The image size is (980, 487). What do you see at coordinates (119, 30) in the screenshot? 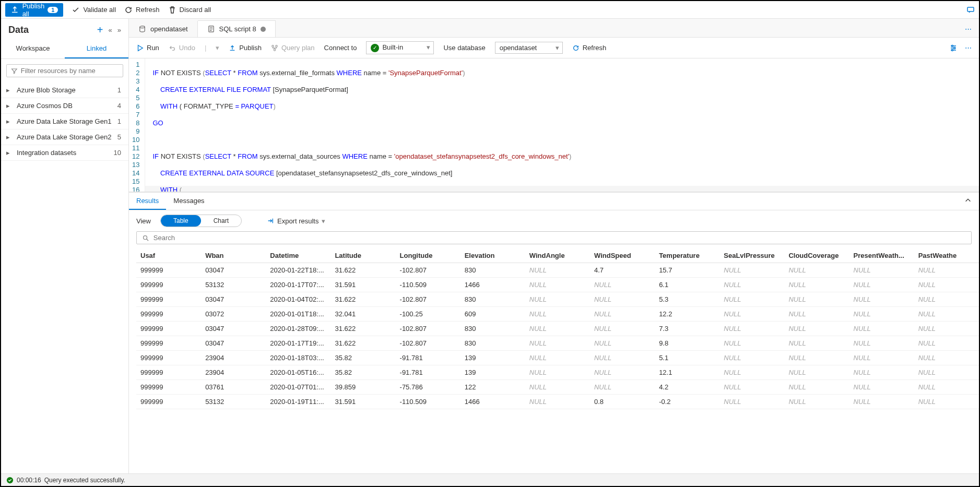
I see `expand-icon: »` at bounding box center [119, 30].